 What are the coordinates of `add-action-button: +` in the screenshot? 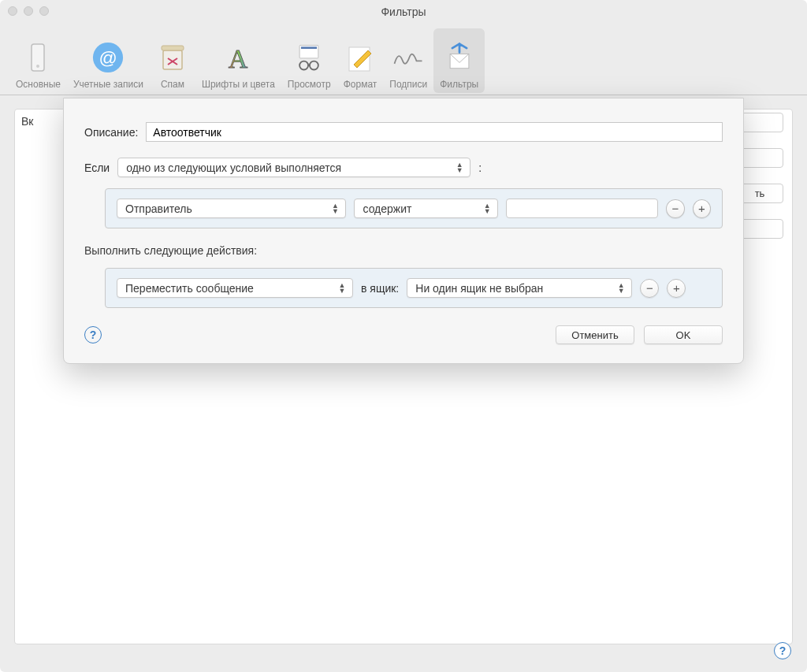 It's located at (676, 288).